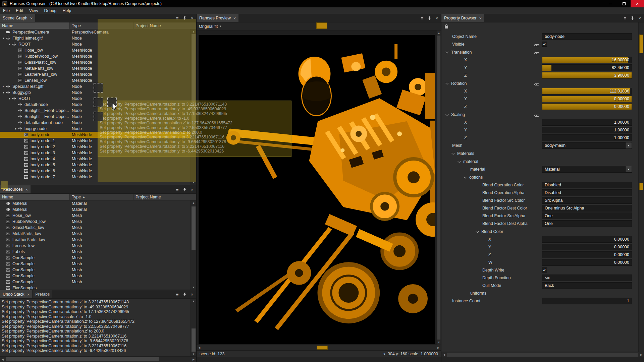 This screenshot has height=362, width=644. What do you see at coordinates (98, 141) in the screenshot?
I see `scene-row-body-node-1: body-node_1MeshNode` at bounding box center [98, 141].